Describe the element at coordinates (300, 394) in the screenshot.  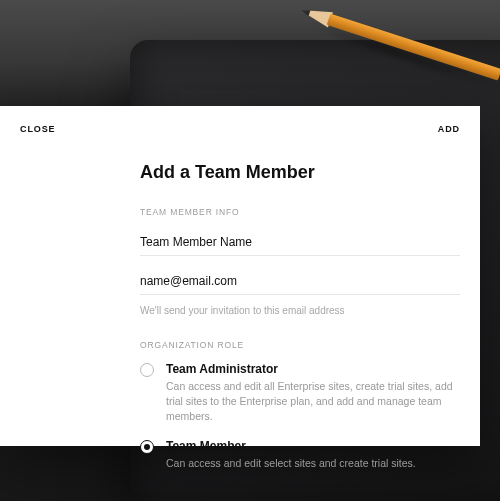
I see `role-option-admin: Team Administrator Can access and edit a…` at that location.